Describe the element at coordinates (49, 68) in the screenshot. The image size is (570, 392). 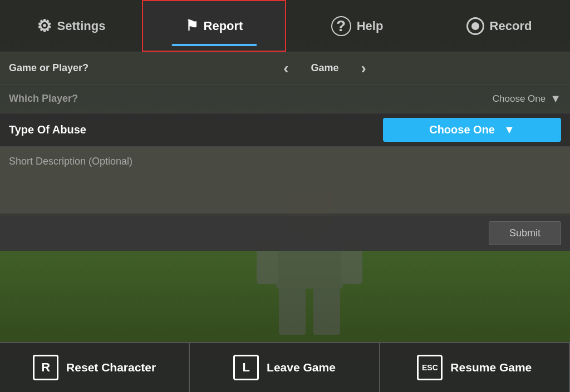
I see `game-or-player-label: Game or Player?` at that location.